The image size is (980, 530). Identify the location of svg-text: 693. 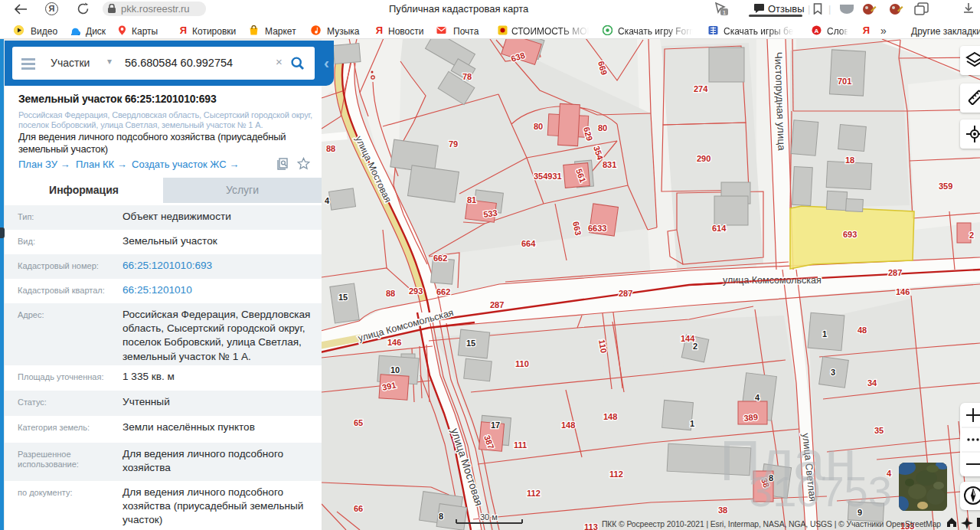
(850, 234).